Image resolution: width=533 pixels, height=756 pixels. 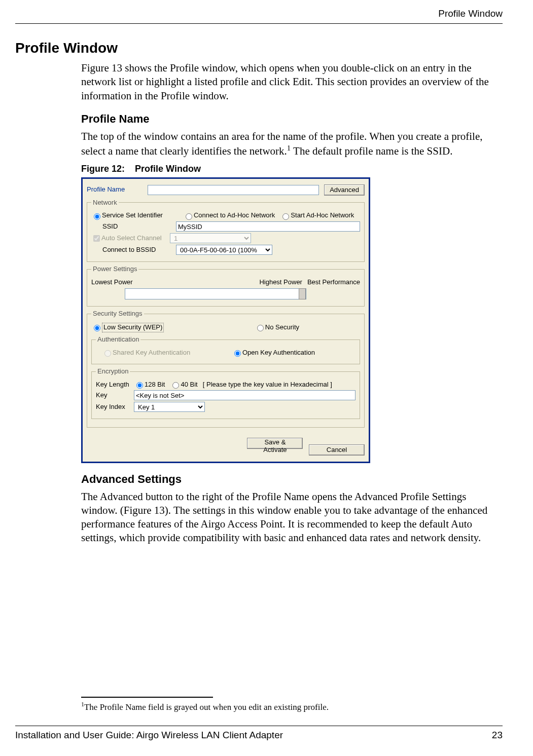 What do you see at coordinates (169, 407) in the screenshot?
I see `keyindex-select: Key 1` at bounding box center [169, 407].